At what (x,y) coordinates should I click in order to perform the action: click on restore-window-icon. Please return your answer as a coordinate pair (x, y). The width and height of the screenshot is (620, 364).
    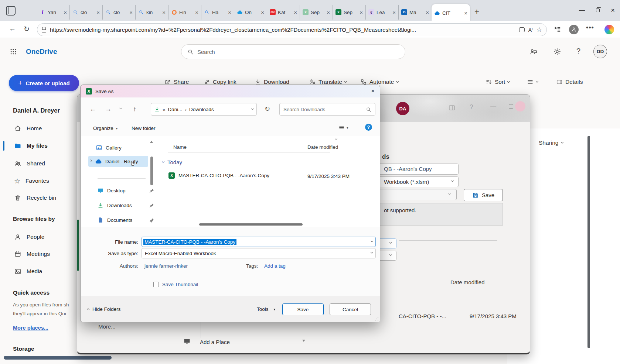
    Looking at the image, I should click on (598, 10).